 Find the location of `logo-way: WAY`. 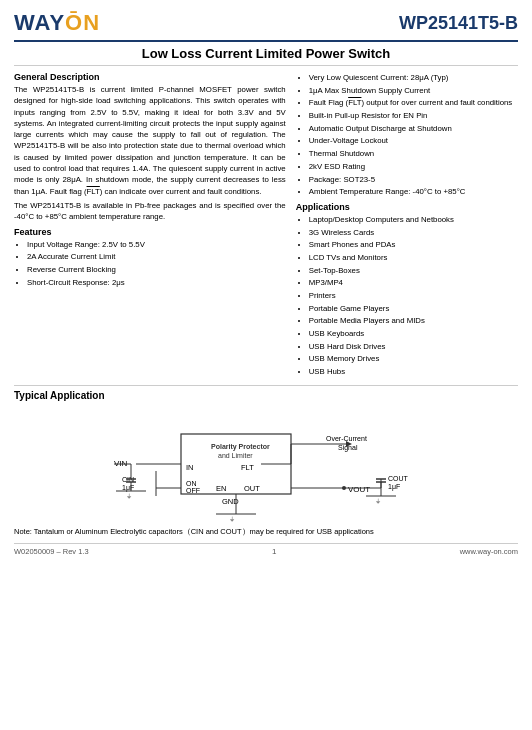

logo-way: WAY is located at coordinates (40, 22).